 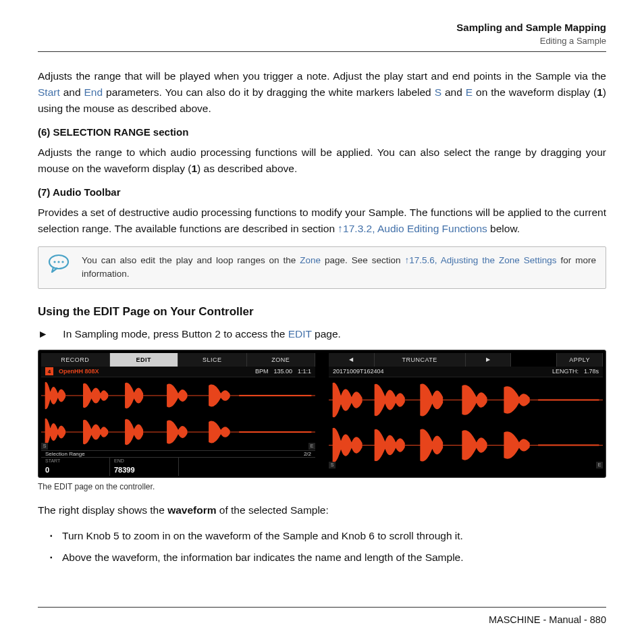 I want to click on length-value: 1.78s, so click(x=591, y=371).